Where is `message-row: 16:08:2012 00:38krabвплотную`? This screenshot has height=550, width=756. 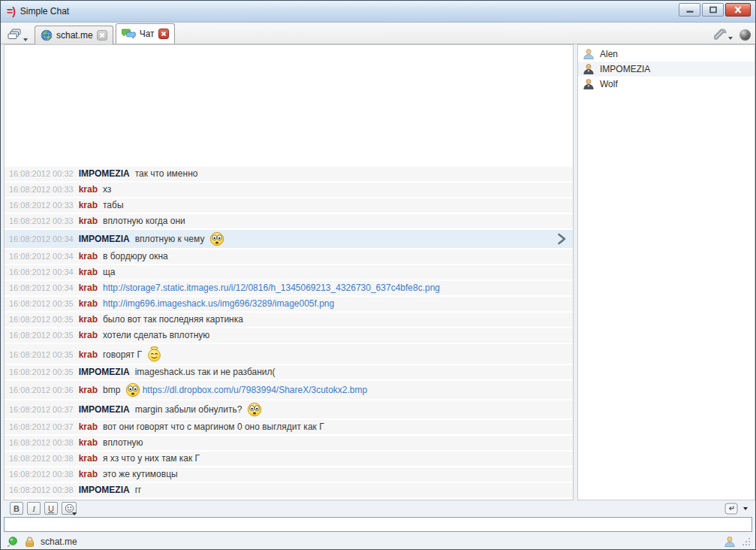 message-row: 16:08:2012 00:38krabвплотную is located at coordinates (288, 443).